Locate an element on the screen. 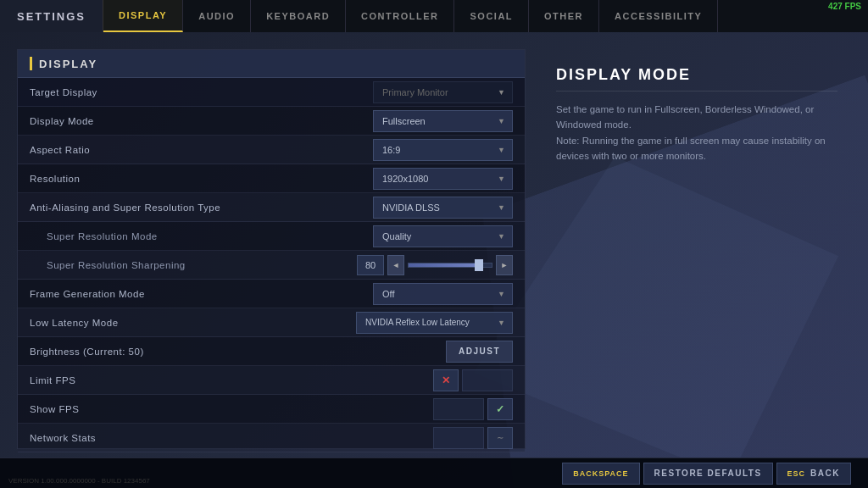 Image resolution: width=868 pixels, height=488 pixels. target-display-control: Primary Monitor ▼ is located at coordinates (439, 92).